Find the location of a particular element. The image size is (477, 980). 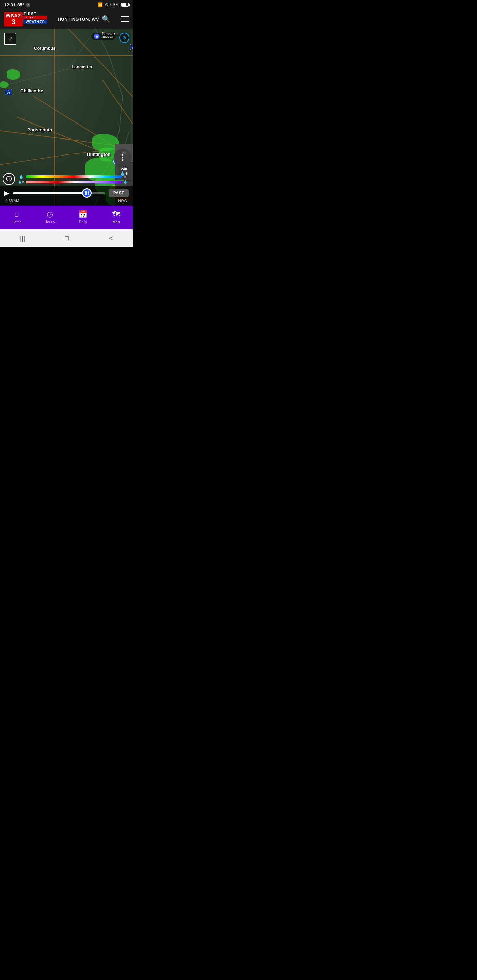

system-home-button: □ is located at coordinates (67, 238).